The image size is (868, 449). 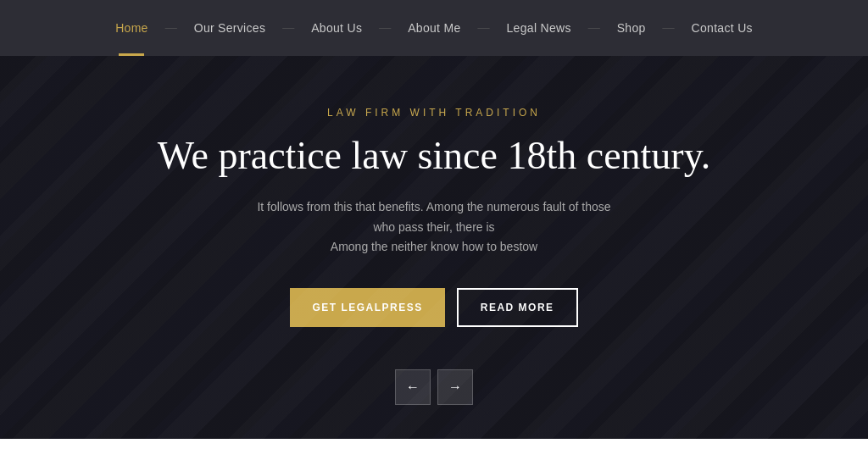 I want to click on nav-item-legal-news: Legal News, so click(x=539, y=28).